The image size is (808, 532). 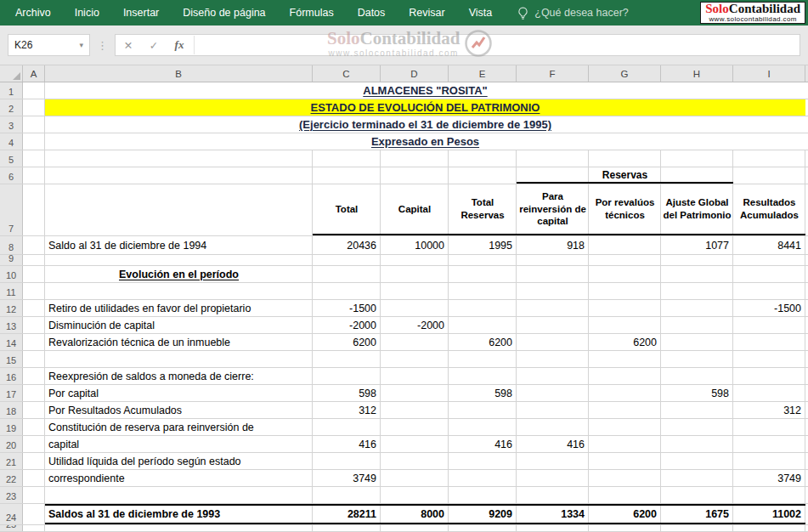 I want to click on cell-B24: Saldos al 31 de diciembre de 1993, so click(x=178, y=514).